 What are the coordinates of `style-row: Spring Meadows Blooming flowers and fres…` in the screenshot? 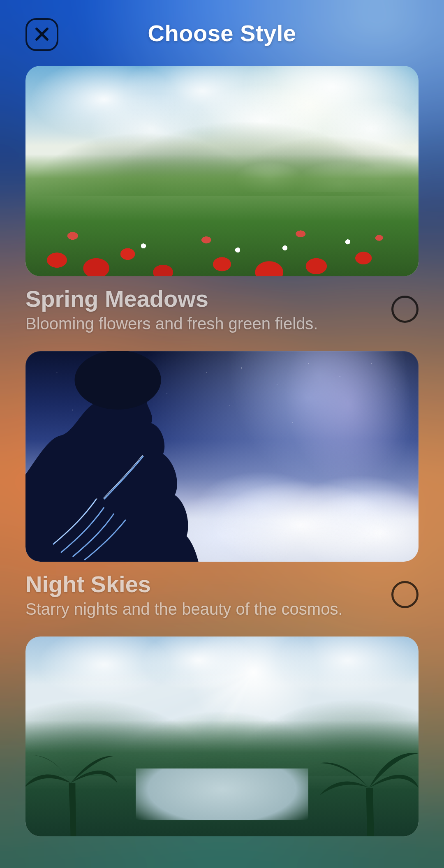 It's located at (222, 309).